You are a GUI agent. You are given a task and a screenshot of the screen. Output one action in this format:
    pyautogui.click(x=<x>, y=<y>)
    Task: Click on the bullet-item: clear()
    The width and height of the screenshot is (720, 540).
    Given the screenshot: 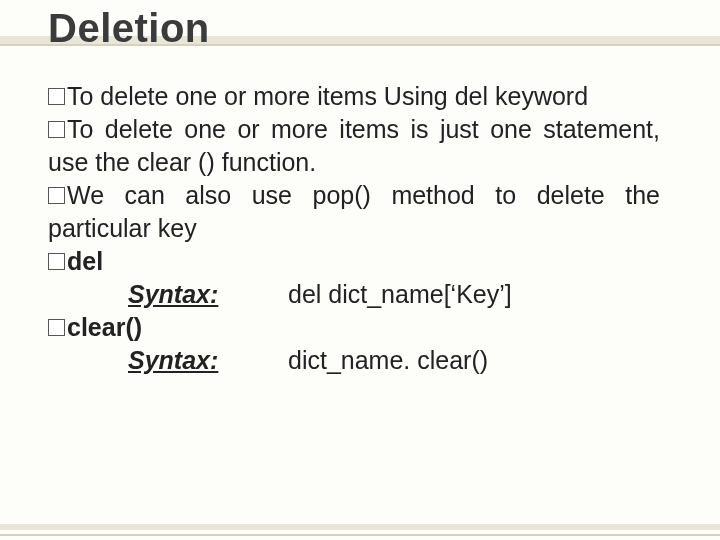 What is the action you would take?
    pyautogui.click(x=354, y=328)
    